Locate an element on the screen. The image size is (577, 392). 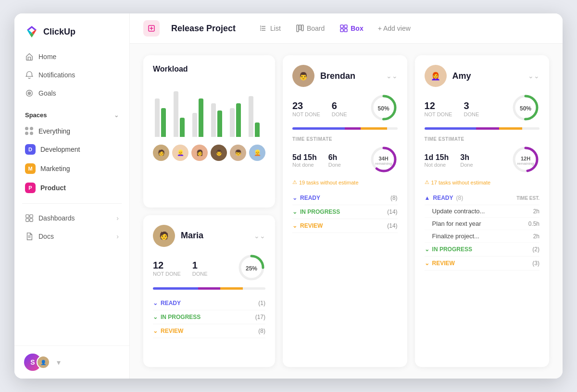
project-icon-box is located at coordinates (151, 28).